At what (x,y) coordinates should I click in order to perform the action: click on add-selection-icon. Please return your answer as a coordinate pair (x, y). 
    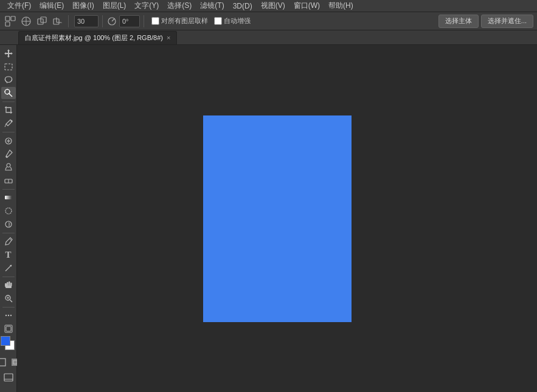
    Looking at the image, I should click on (42, 21).